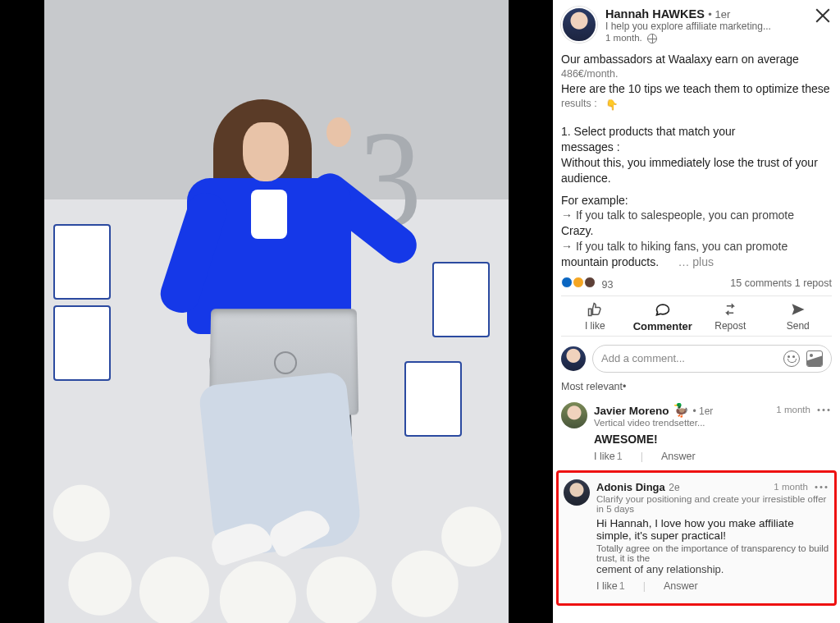 Image resolution: width=840 pixels, height=623 pixels. I want to click on repost-icon, so click(730, 309).